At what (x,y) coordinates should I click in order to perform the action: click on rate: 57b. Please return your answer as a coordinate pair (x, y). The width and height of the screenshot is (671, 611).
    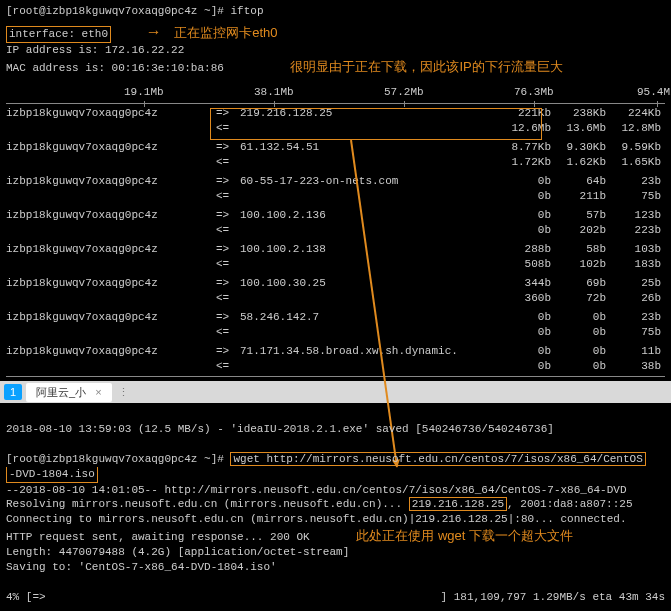
    Looking at the image, I should click on (578, 216).